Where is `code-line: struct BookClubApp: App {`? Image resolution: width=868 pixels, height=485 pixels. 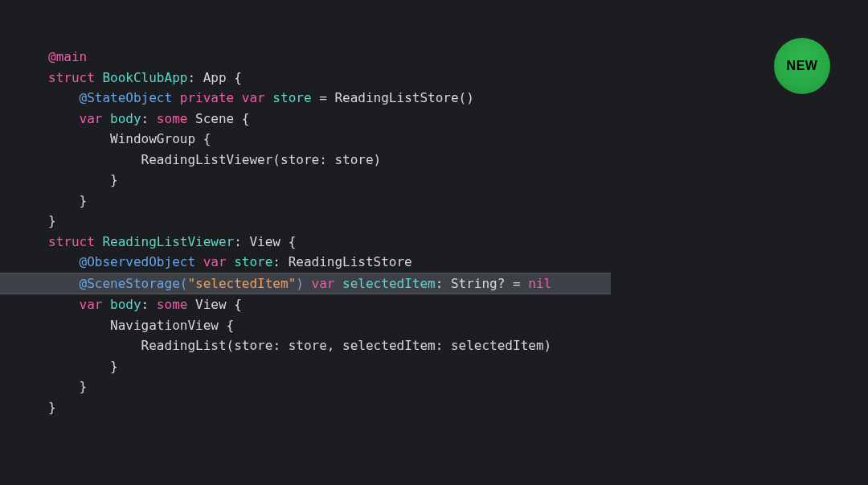
code-line: struct BookClubApp: App { is located at coordinates (434, 78).